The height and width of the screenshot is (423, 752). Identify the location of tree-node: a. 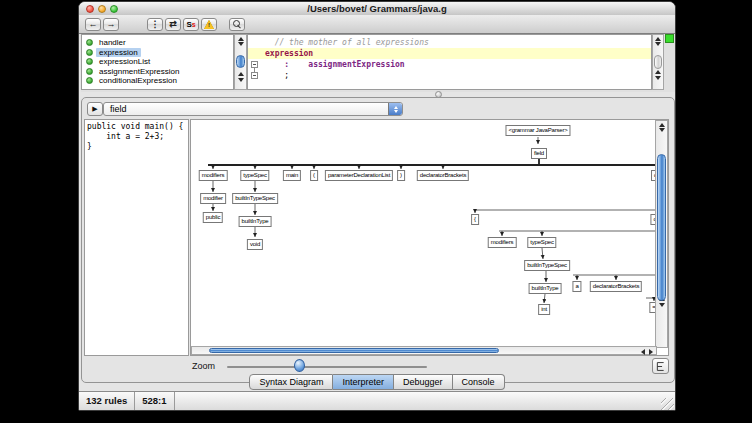
(576, 286).